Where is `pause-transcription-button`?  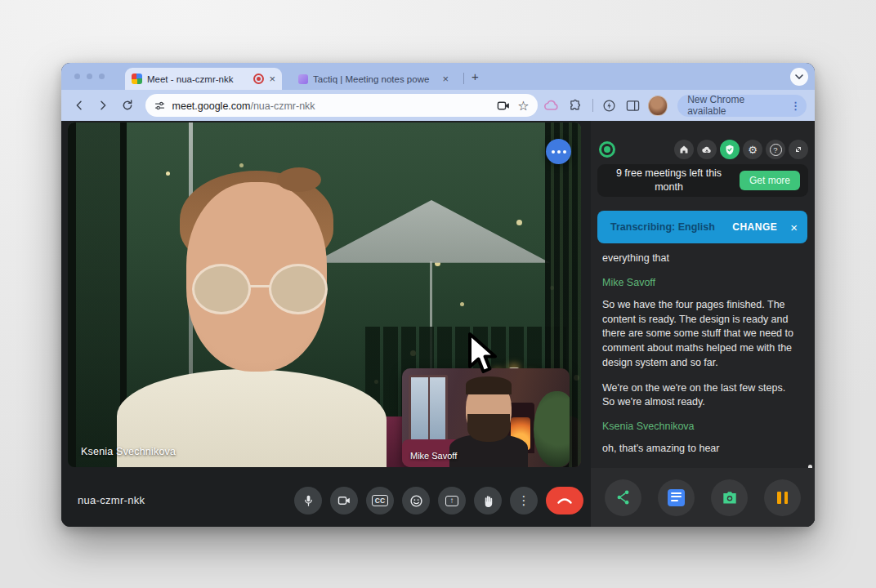 pause-transcription-button is located at coordinates (783, 498).